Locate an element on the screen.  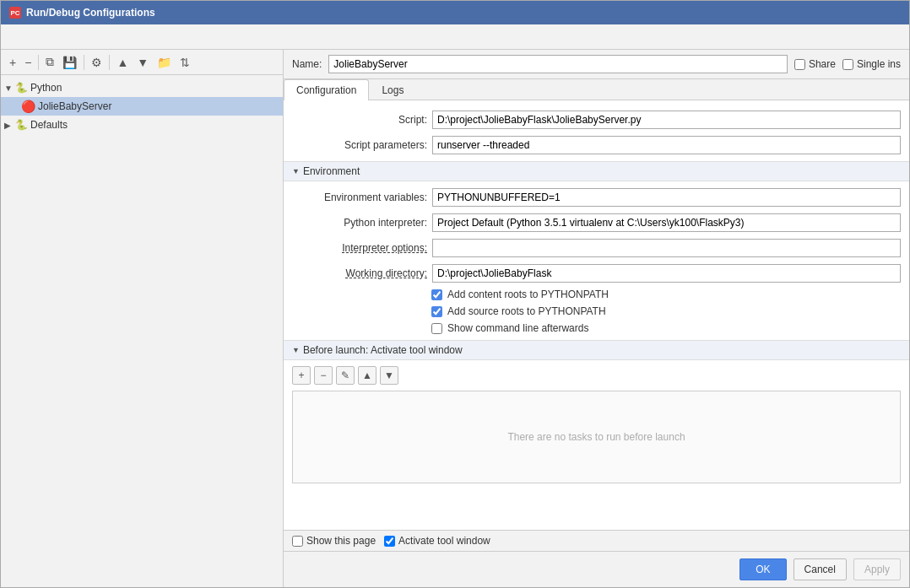
defaults-icon: 🐍 is located at coordinates (22, 125).